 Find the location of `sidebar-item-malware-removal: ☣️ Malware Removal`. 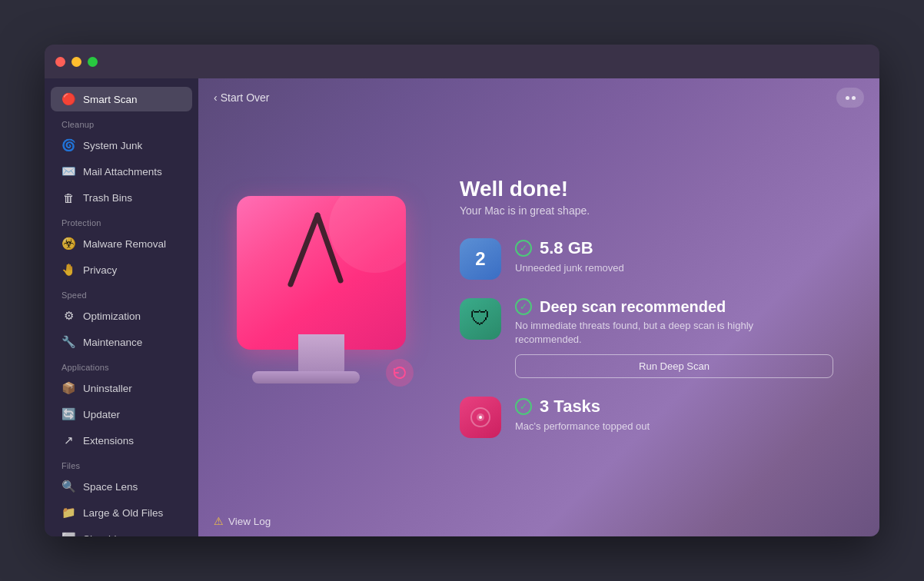

sidebar-item-malware-removal: ☣️ Malware Removal is located at coordinates (121, 244).